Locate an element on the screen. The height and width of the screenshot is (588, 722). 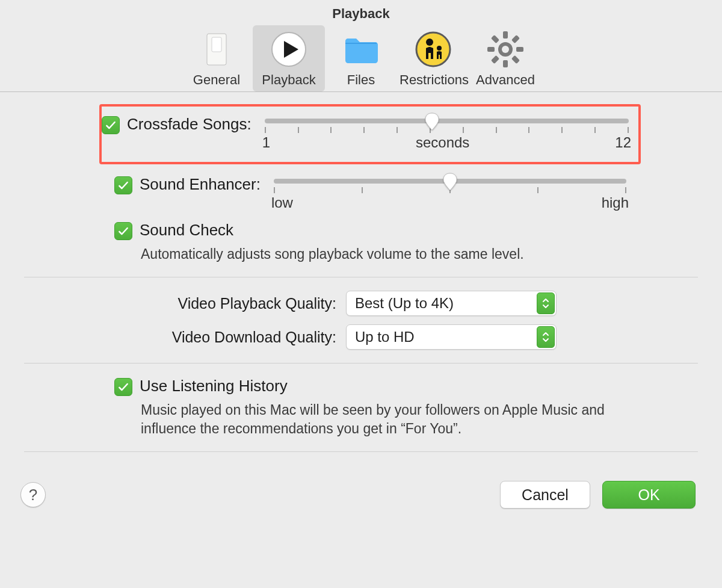
ok-button: OK is located at coordinates (649, 495).